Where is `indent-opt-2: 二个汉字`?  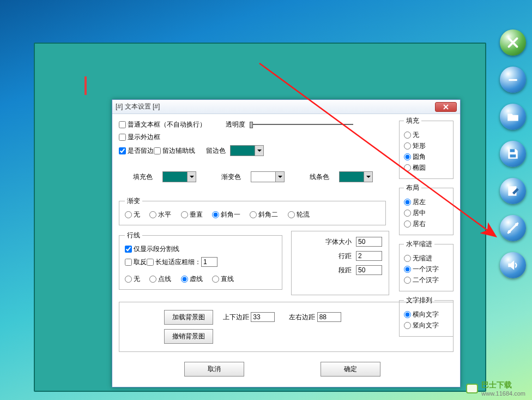
indent-opt-2: 二个汉字 is located at coordinates (426, 280).